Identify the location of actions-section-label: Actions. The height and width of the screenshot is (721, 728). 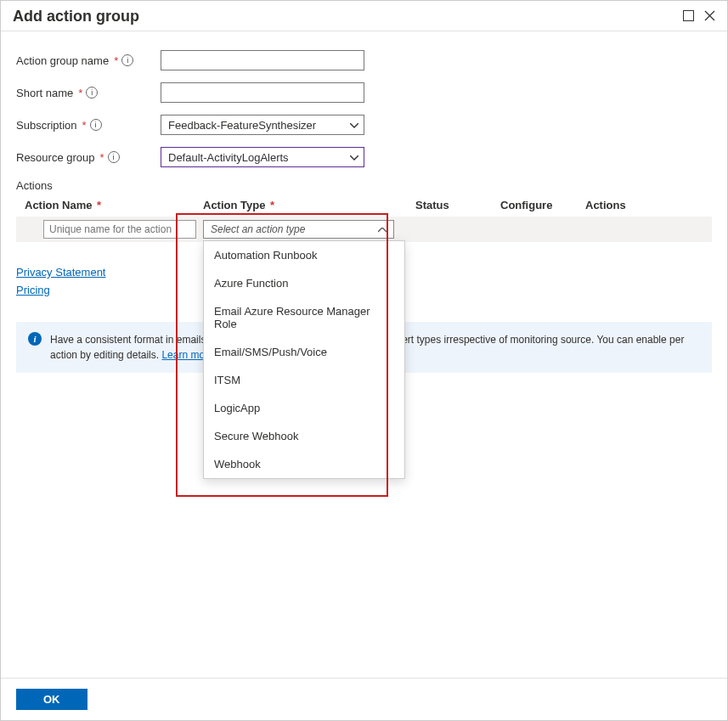
(364, 185).